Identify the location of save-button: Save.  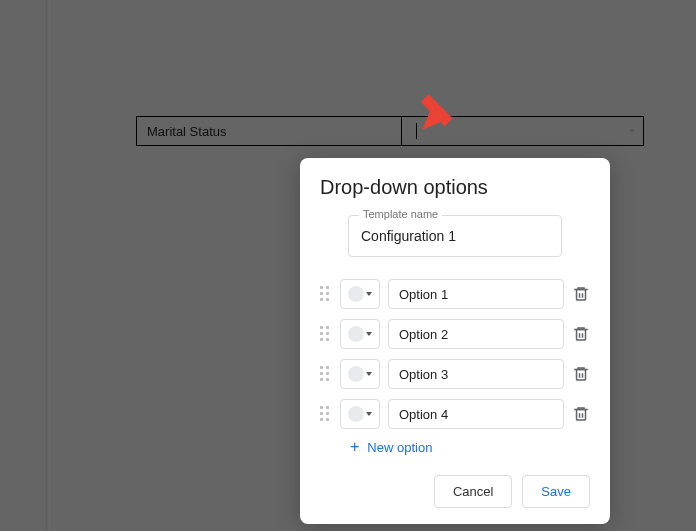
(556, 492).